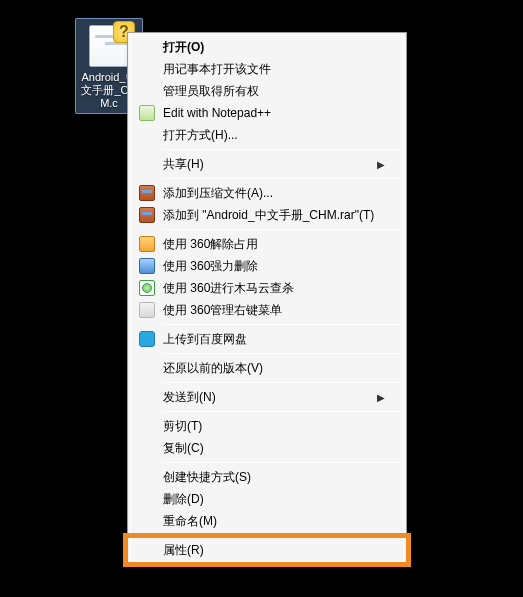  Describe the element at coordinates (267, 91) in the screenshot. I see `menu-admin-take-ownership: 管理员取得所有权` at that location.